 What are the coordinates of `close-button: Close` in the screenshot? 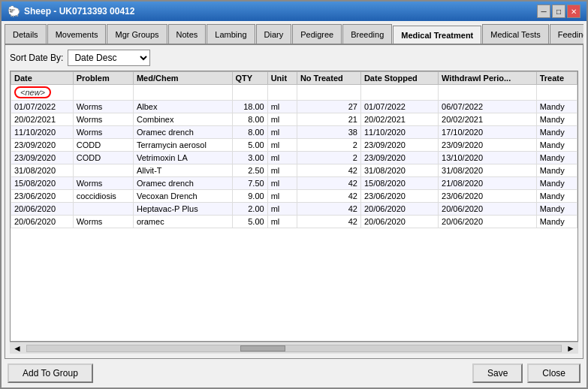 It's located at (554, 373).